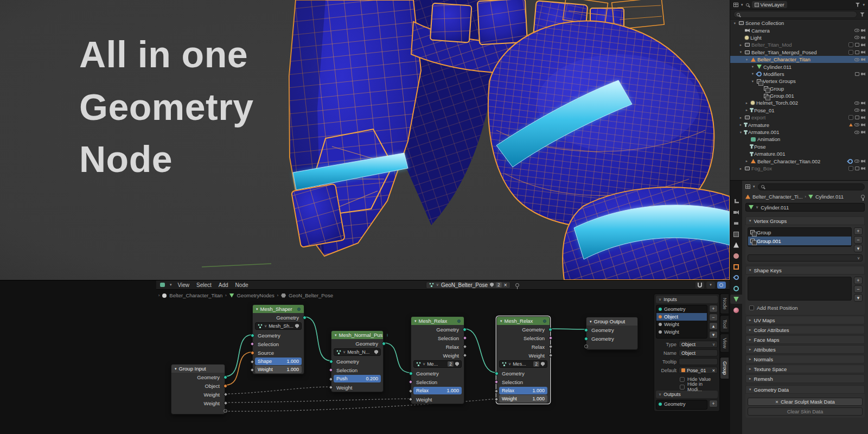 This screenshot has width=868, height=434. I want to click on push-value-slider: Push0.200, so click(357, 379).